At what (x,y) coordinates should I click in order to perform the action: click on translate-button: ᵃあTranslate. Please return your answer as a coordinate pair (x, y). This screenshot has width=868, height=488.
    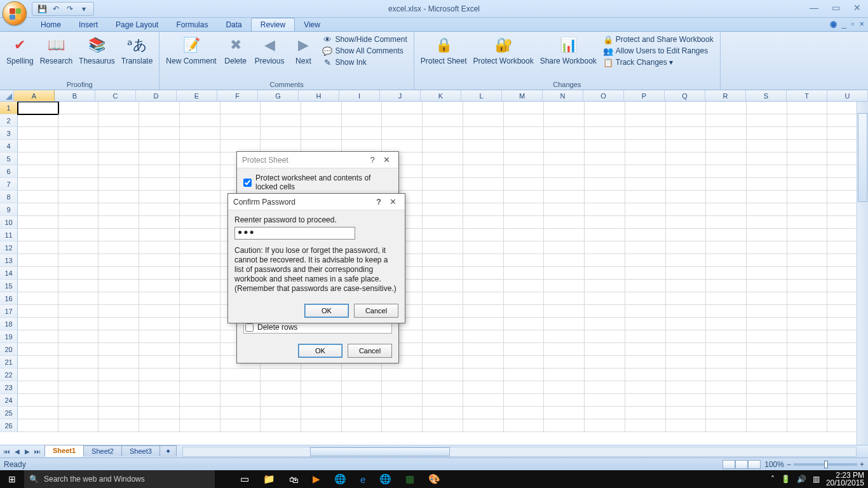
    Looking at the image, I should click on (137, 50).